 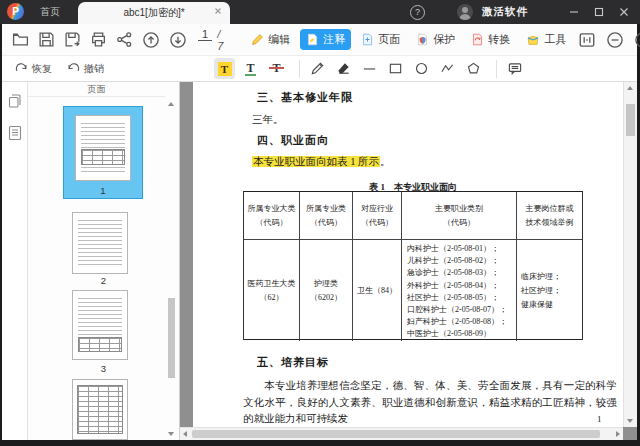 What do you see at coordinates (178, 40) in the screenshot?
I see `next-page-icon` at bounding box center [178, 40].